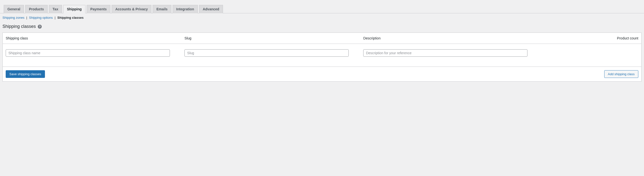  I want to click on tab-advanced: Advanced, so click(211, 9).